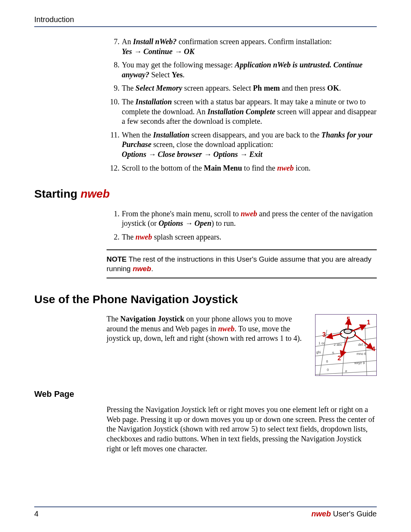 The height and width of the screenshot is (532, 411). I want to click on page-number: 4, so click(37, 514).